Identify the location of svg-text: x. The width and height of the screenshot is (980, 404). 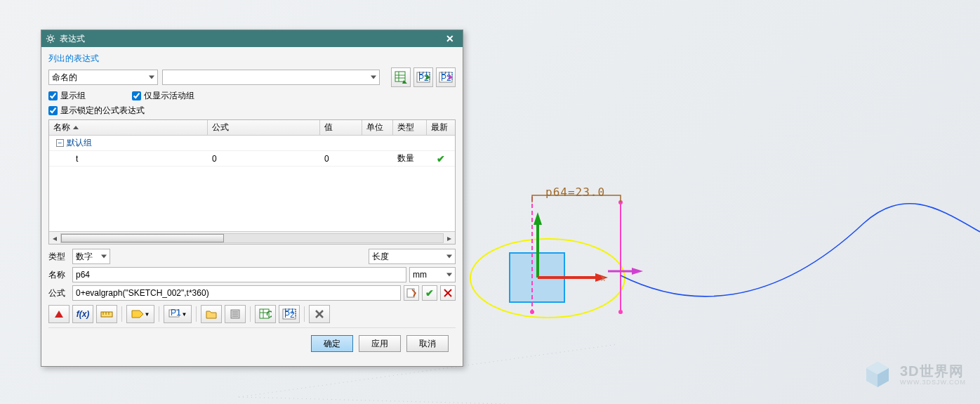
(603, 278).